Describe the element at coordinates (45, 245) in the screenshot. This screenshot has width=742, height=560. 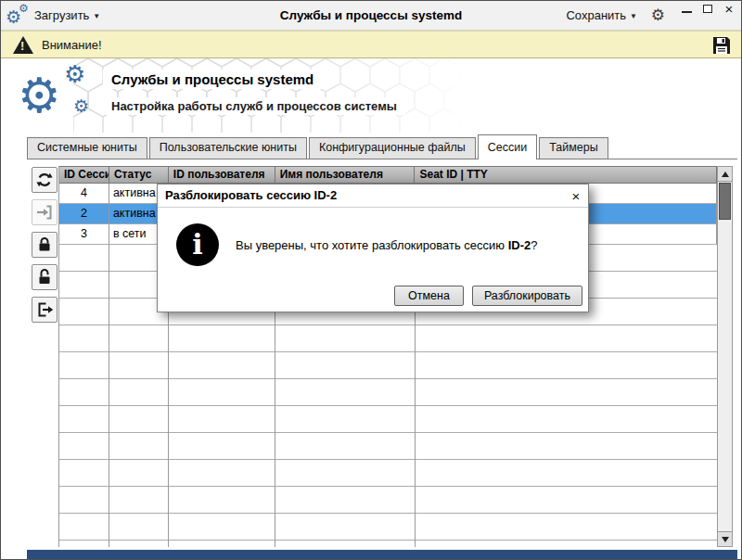
I see `lock-session-button` at that location.